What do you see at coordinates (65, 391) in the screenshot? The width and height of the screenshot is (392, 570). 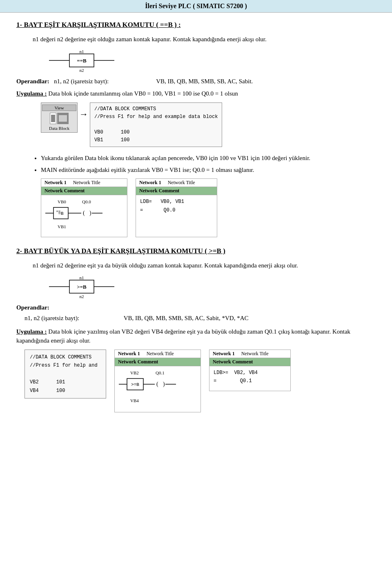 I see `db2-line5: VB4 100` at bounding box center [65, 391].